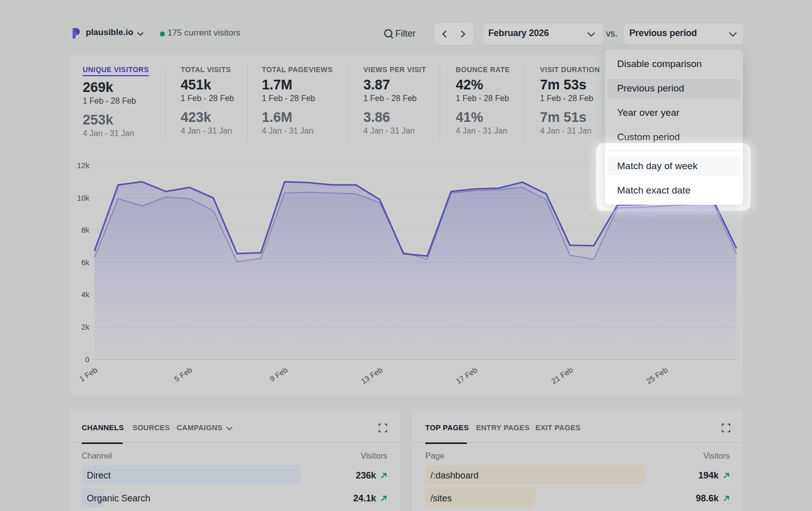  What do you see at coordinates (657, 375) in the screenshot?
I see `svg-text: 25 Feb` at bounding box center [657, 375].